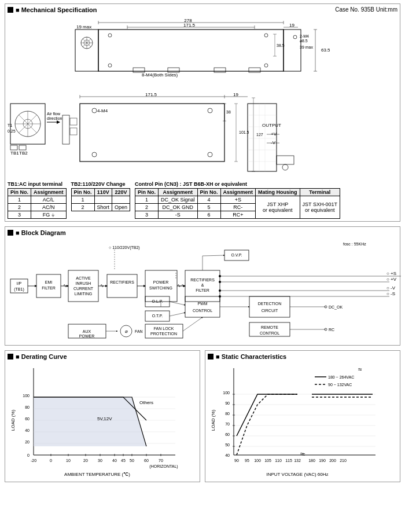  I want to click on tb1-title: TB1:AC input terminal, so click(37, 184).